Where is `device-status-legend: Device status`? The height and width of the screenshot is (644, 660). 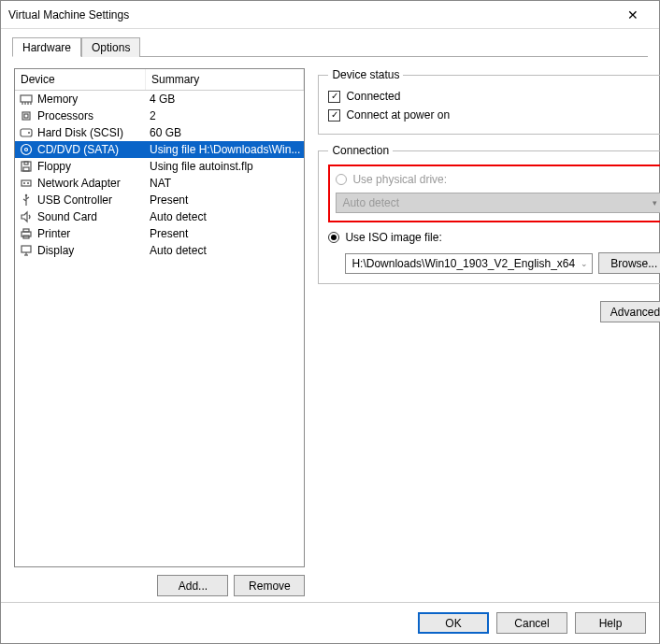
device-status-legend: Device status is located at coordinates (366, 75).